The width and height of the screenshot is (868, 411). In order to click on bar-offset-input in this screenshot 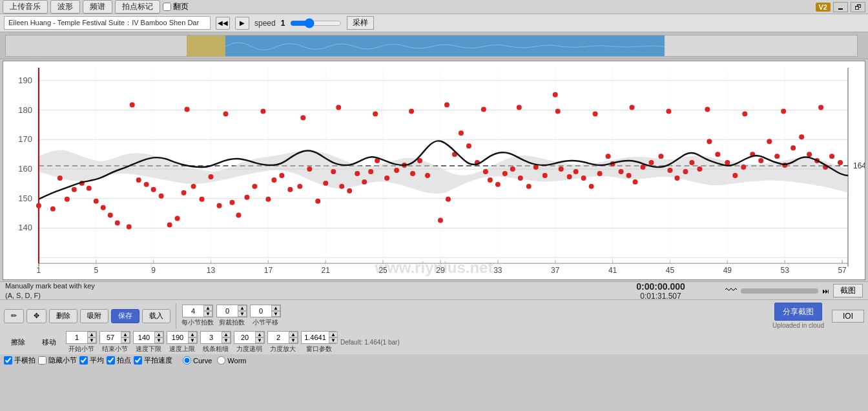, I will do `click(261, 311)`.